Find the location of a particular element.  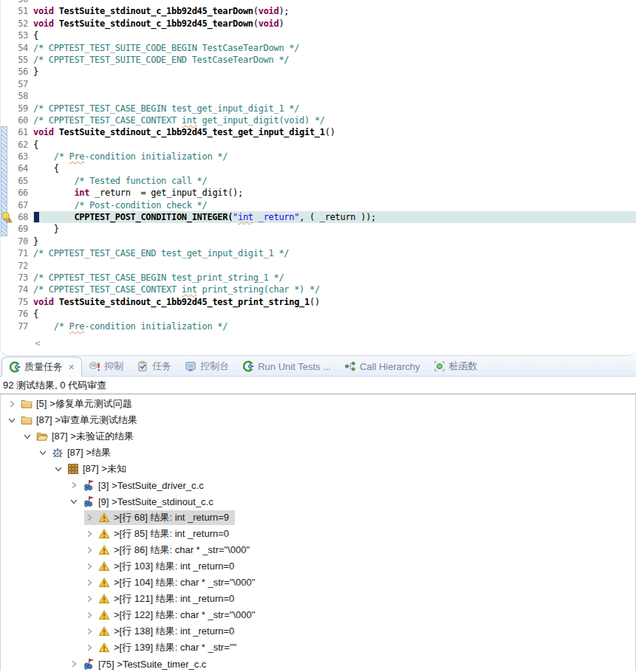

code-line: 51void TestSuite_stdinout_c_1bb92d45_tea… is located at coordinates (318, 11).